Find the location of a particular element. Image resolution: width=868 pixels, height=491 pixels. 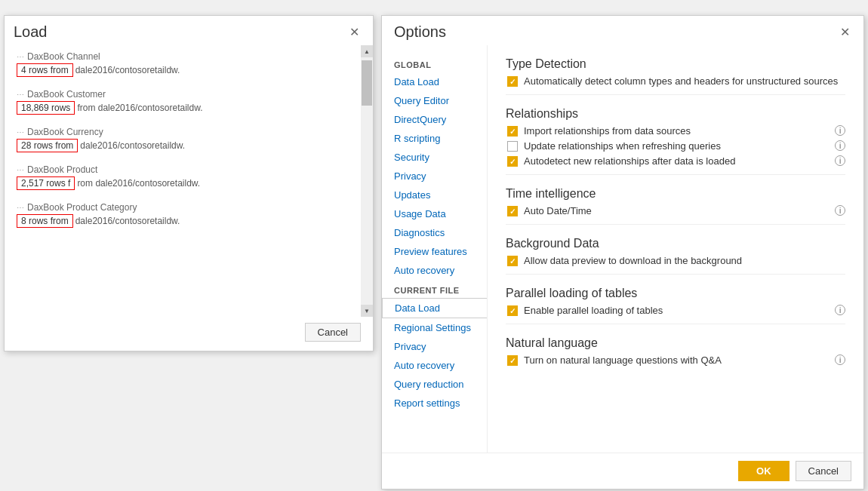

options-cancel-button: Cancel is located at coordinates (823, 471).